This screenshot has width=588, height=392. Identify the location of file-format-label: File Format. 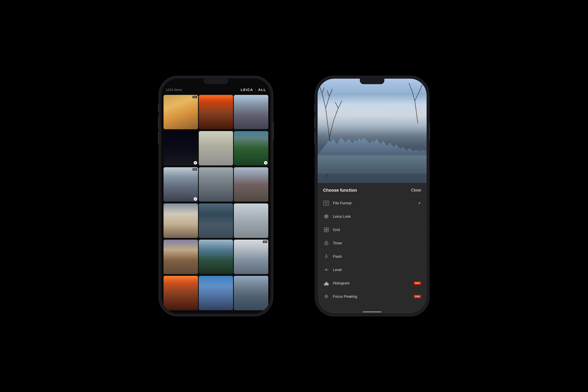
(376, 203).